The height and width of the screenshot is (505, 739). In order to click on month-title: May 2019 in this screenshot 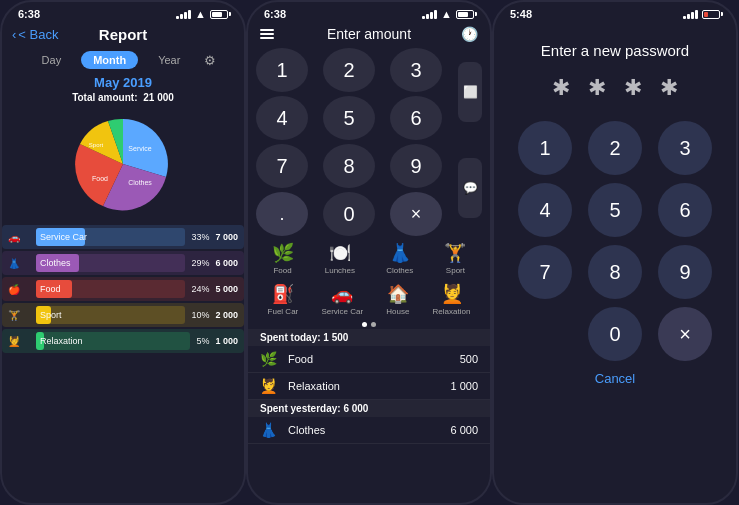, I will do `click(123, 82)`.